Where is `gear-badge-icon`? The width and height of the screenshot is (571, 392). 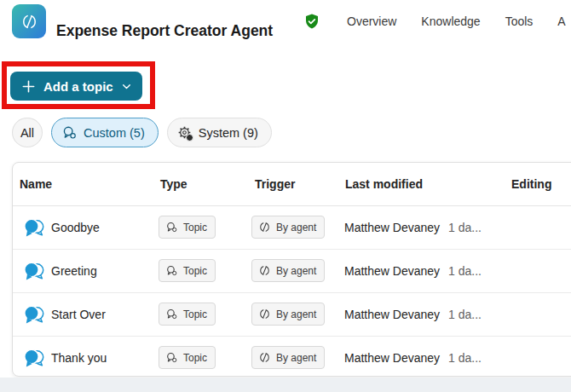
gear-badge-icon is located at coordinates (184, 133).